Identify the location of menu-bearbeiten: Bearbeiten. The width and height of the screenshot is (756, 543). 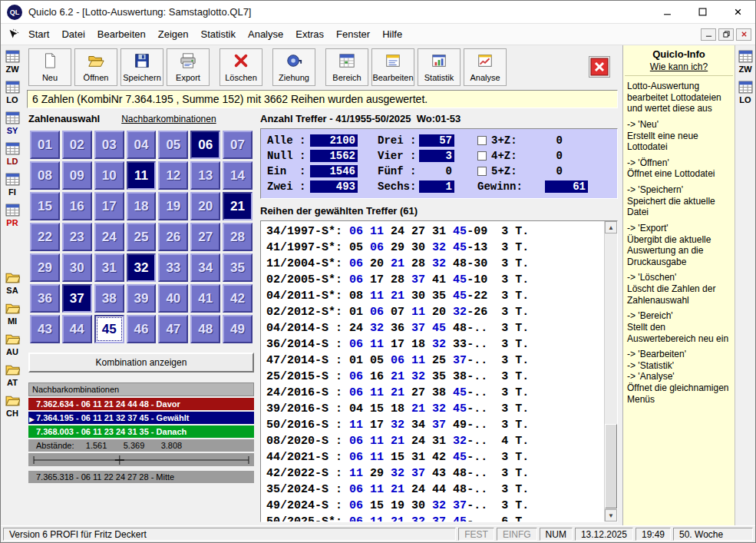
(121, 34).